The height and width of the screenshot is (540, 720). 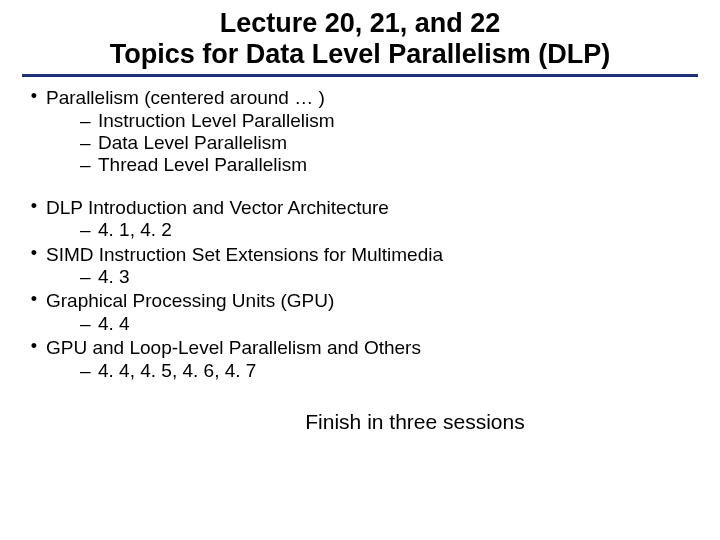 I want to click on sub-text: 4. 4, 4. 5, 4. 6, 4. 7, so click(x=177, y=370).